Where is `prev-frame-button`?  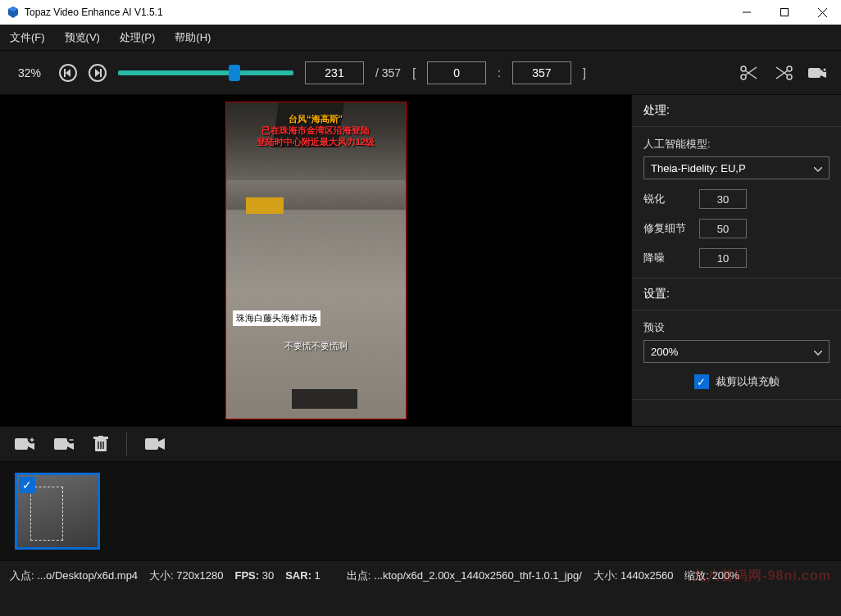 prev-frame-button is located at coordinates (68, 73).